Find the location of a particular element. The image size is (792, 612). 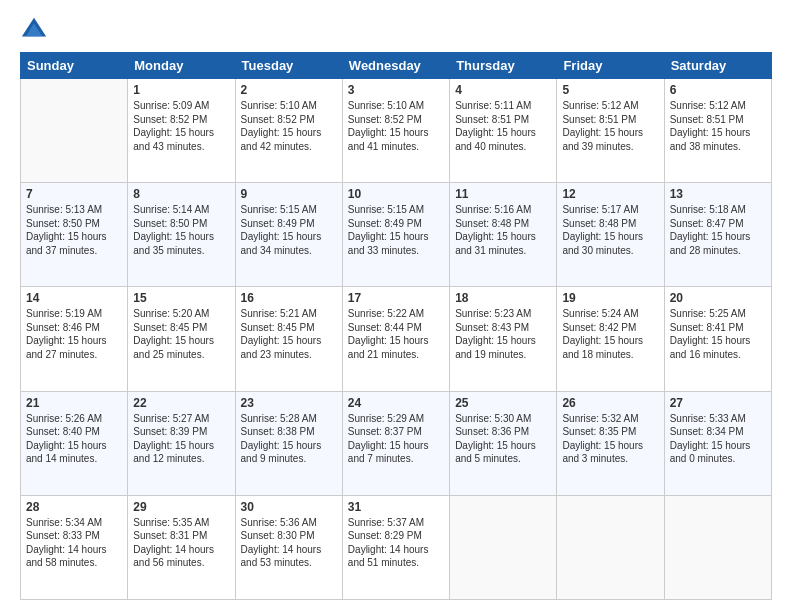

day-number: 10 is located at coordinates (396, 194).